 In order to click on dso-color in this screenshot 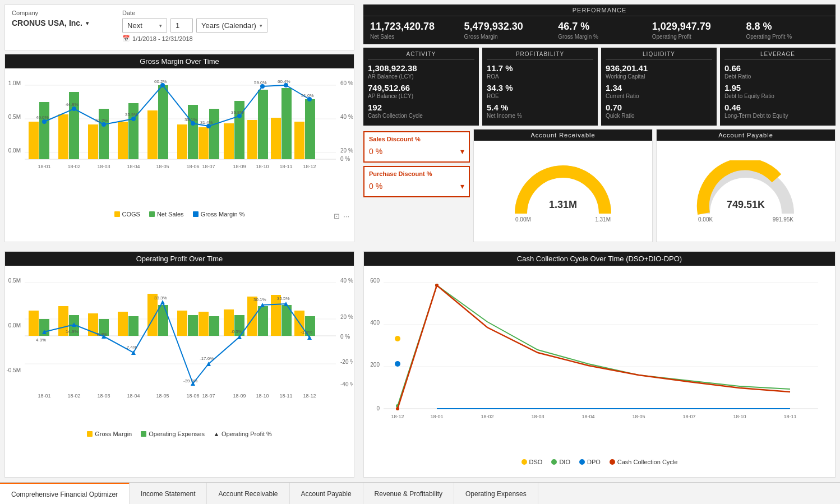, I will do `click(524, 462)`.